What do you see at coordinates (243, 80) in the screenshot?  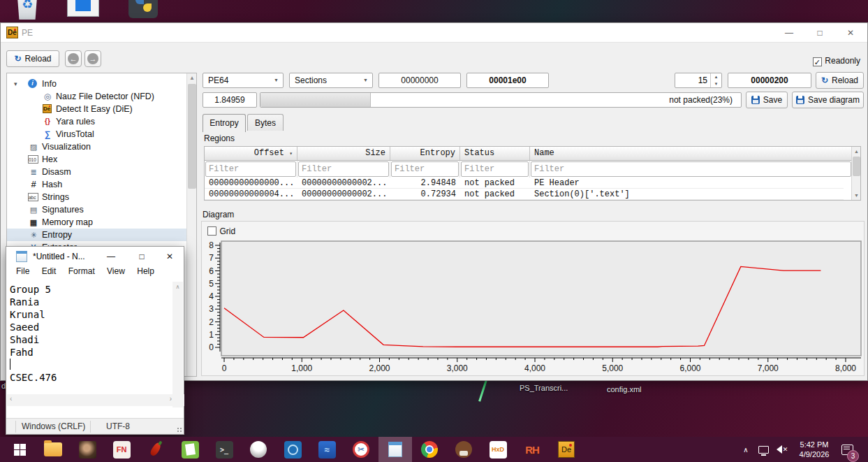 I see `format-combo: PE64 ▼` at bounding box center [243, 80].